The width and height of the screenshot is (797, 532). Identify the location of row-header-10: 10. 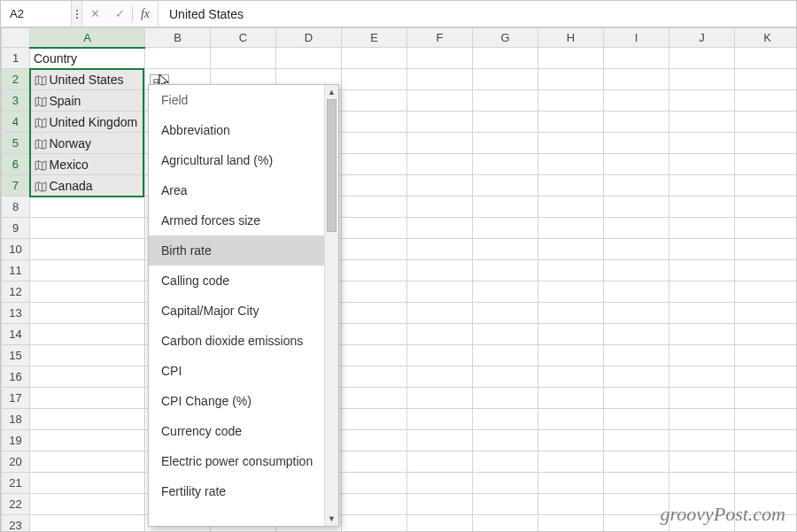
(16, 250).